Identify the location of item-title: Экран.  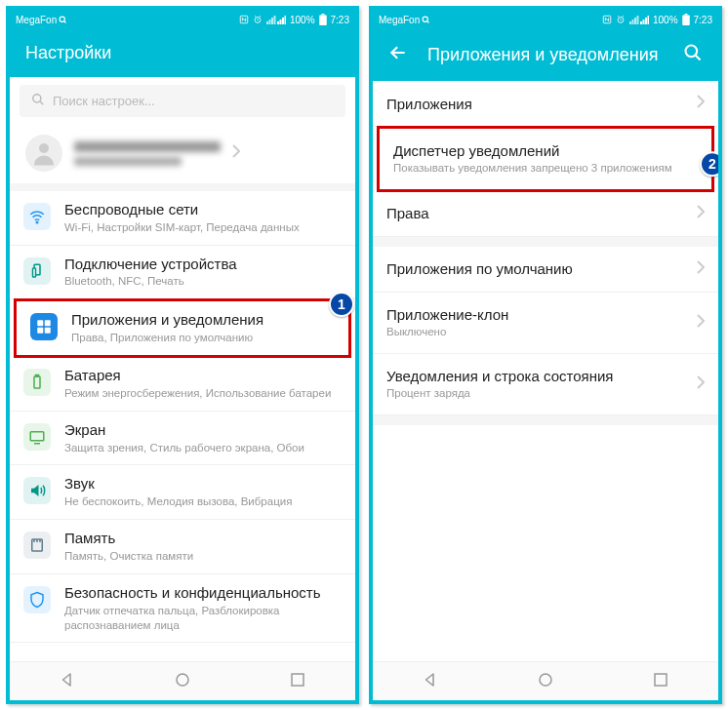
(204, 431).